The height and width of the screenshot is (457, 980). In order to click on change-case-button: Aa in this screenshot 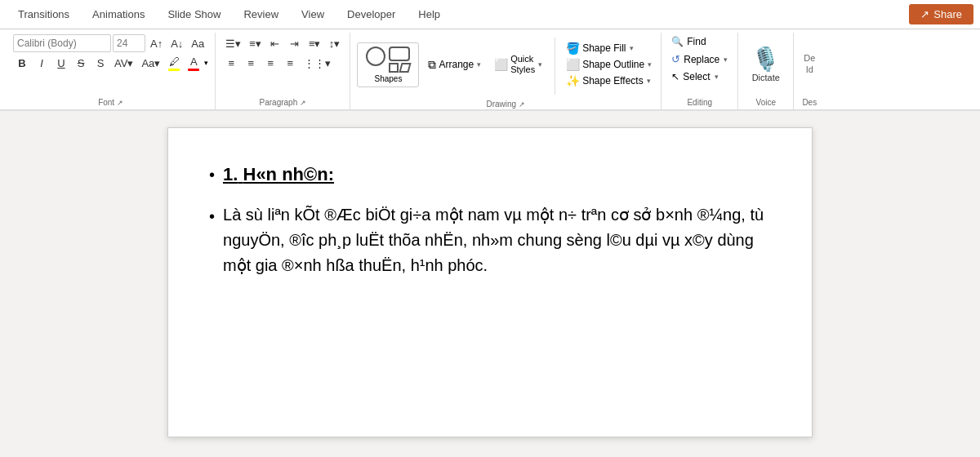, I will do `click(198, 43)`.